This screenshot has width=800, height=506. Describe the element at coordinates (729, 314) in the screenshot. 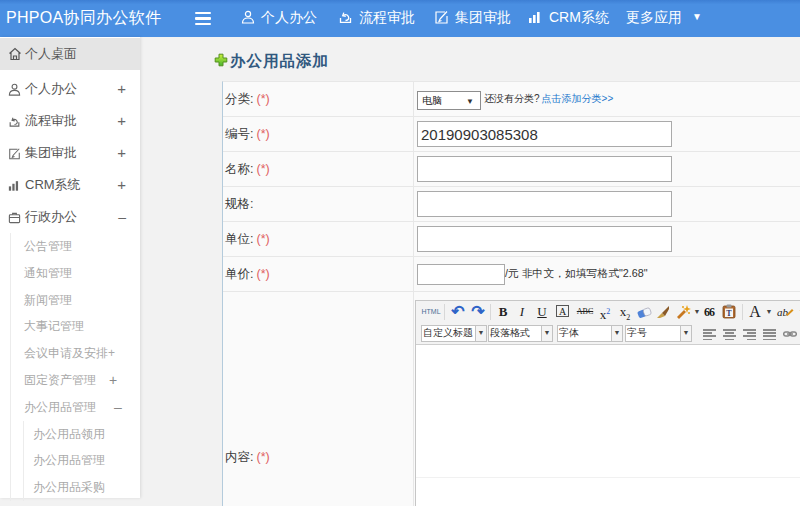

I see `svg-text: T` at that location.